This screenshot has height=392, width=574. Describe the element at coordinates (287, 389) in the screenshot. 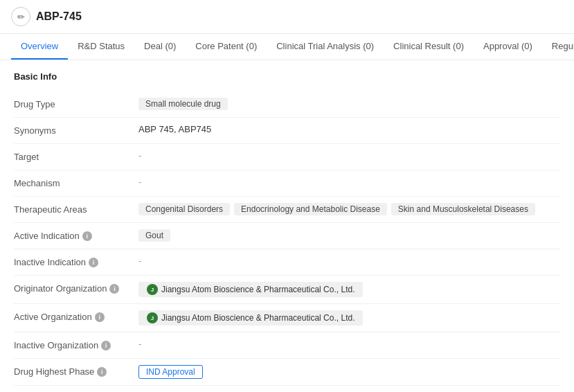

I see `field-first-approval-date: First Approval Date -` at that location.